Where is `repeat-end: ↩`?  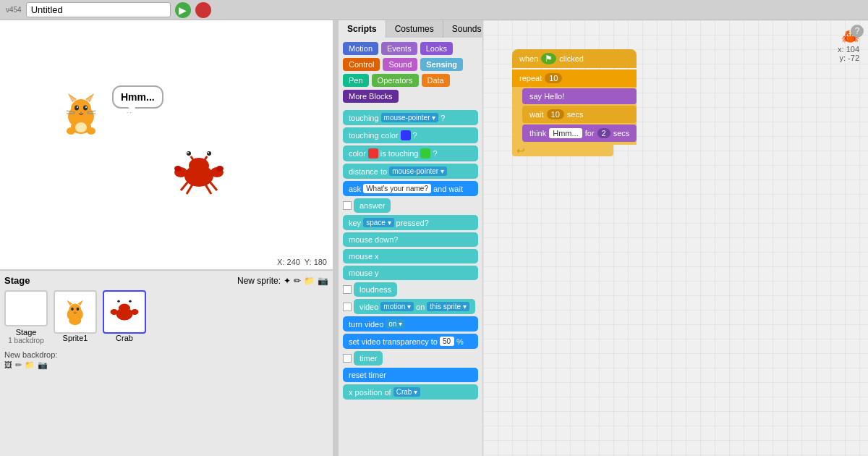
repeat-end: ↩ is located at coordinates (563, 151).